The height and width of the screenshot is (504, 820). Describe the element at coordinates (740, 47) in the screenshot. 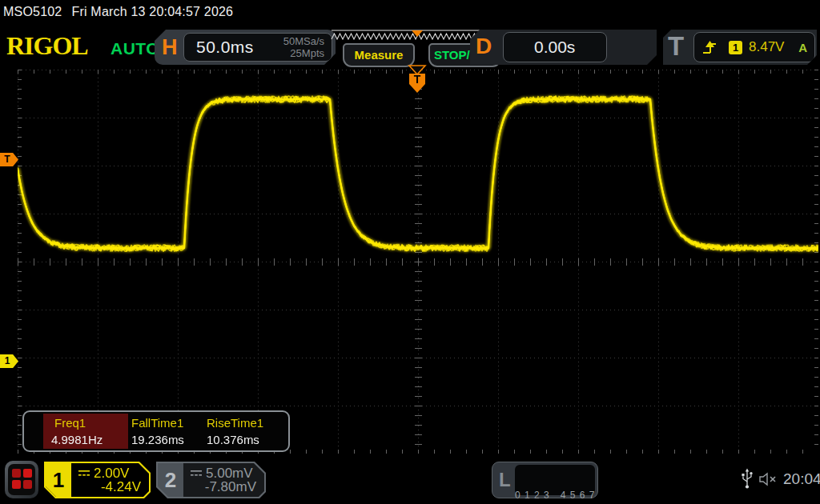

I see `trigger-settings-box: T 1 8.47V A` at that location.